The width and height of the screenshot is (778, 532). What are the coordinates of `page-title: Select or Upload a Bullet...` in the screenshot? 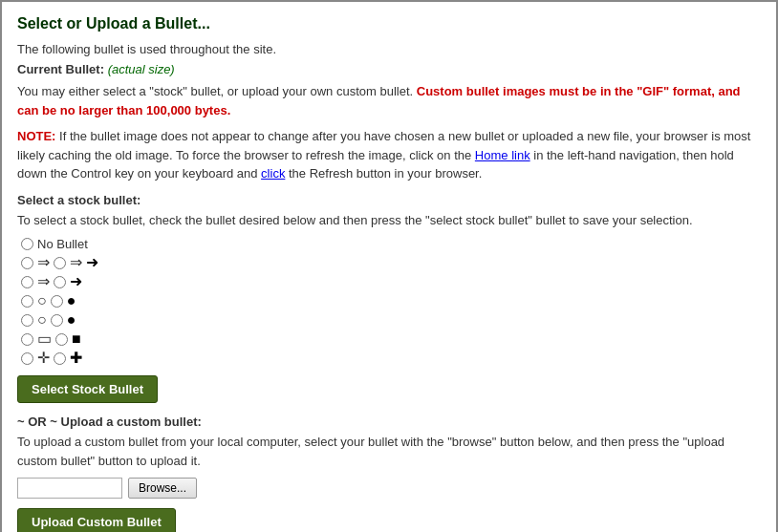 It's located at (389, 24).